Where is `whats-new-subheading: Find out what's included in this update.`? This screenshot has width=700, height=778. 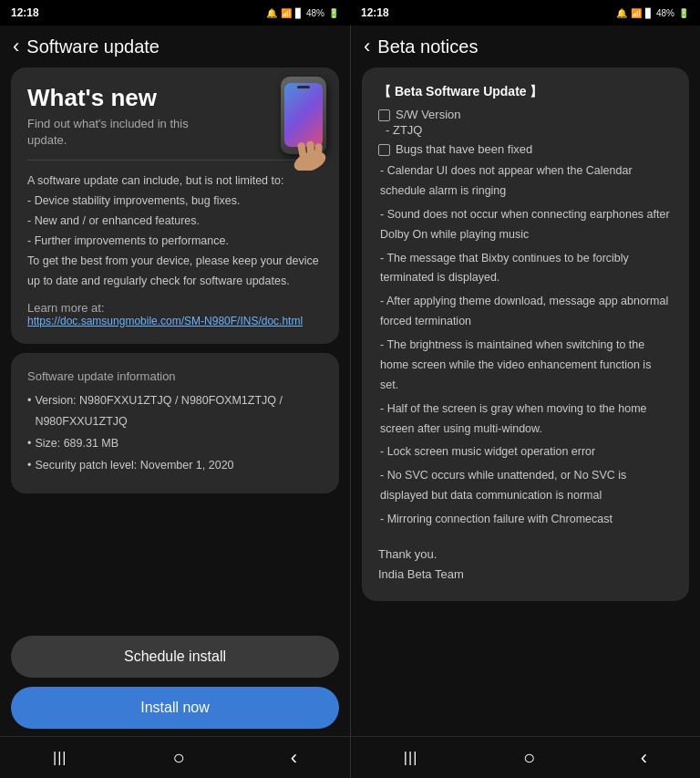
whats-new-subheading: Find out what's included in this update. is located at coordinates (113, 132).